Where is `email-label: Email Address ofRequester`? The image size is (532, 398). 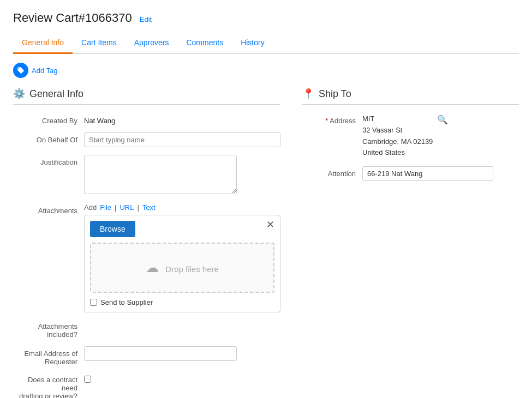
email-label: Email Address ofRequester is located at coordinates (49, 356).